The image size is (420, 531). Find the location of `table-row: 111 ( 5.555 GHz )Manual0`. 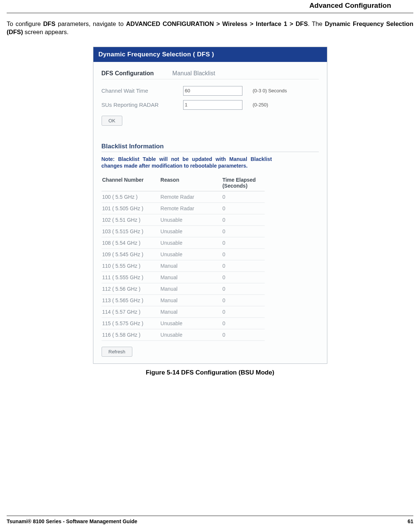

table-row: 111 ( 5.555 GHz )Manual0 is located at coordinates (183, 277).